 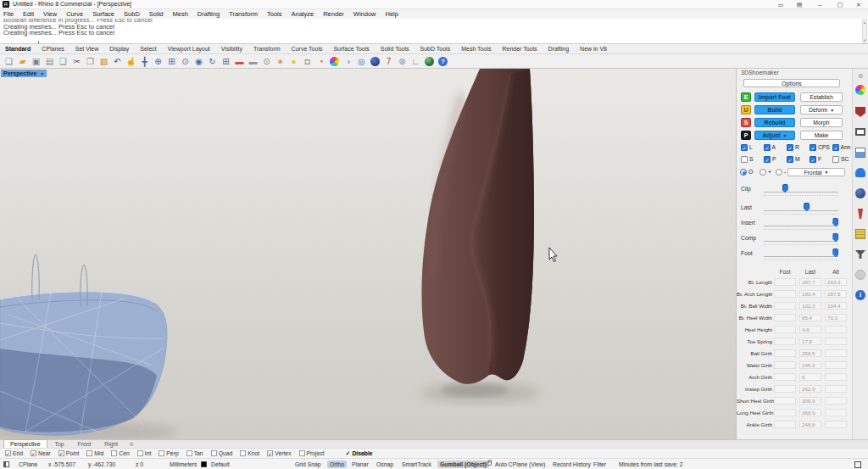 I want to click on menu-curve: Curve, so click(x=75, y=14).